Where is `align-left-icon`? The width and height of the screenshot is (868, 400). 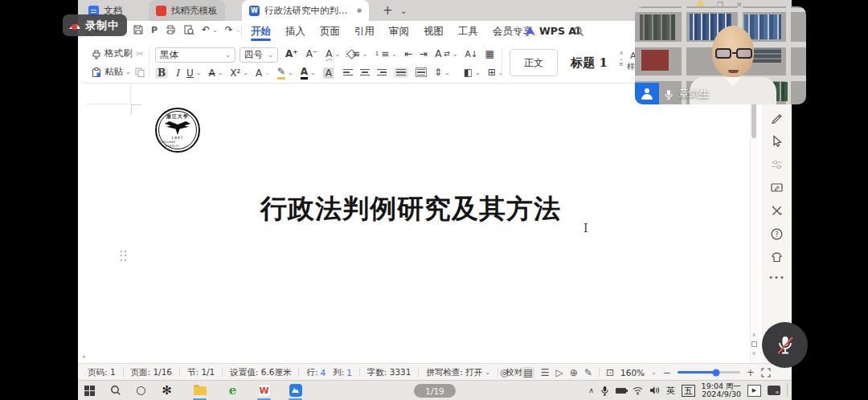 align-left-icon is located at coordinates (348, 72).